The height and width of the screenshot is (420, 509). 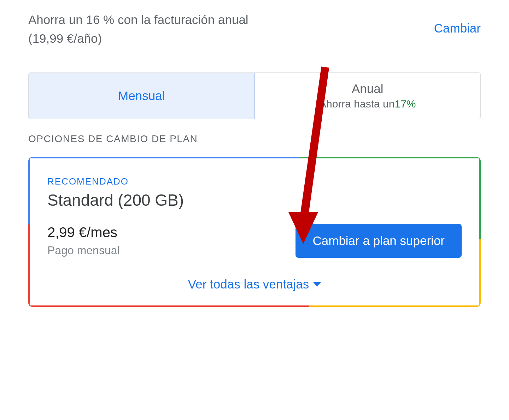 What do you see at coordinates (255, 96) in the screenshot?
I see `billing-tabs: Mensual Anual Ahorra hasta un17%` at bounding box center [255, 96].